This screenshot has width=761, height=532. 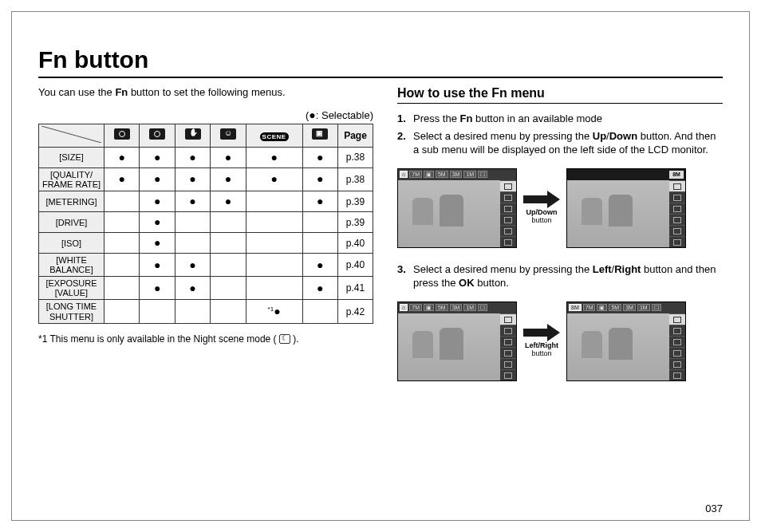 What do you see at coordinates (626, 341) in the screenshot?
I see `lcd-screenshot-2b: 8M7M▣5M3M1M☐` at bounding box center [626, 341].